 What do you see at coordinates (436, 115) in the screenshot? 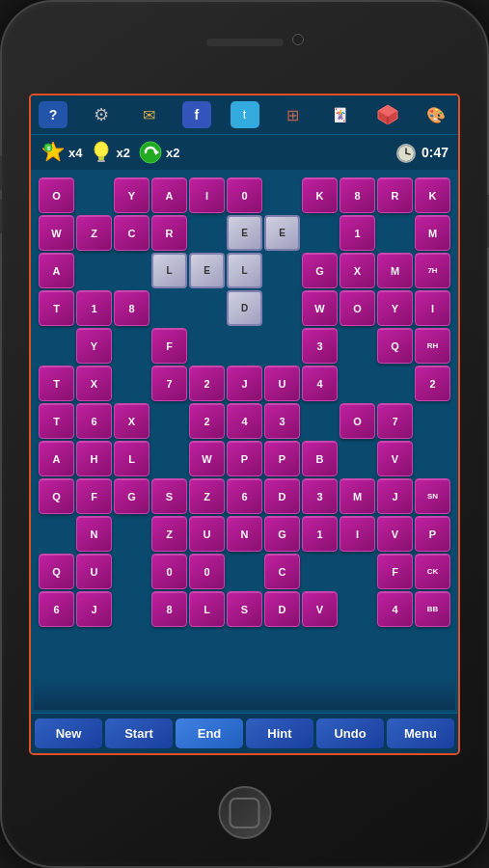
I see `palette-icon: 🎨` at bounding box center [436, 115].